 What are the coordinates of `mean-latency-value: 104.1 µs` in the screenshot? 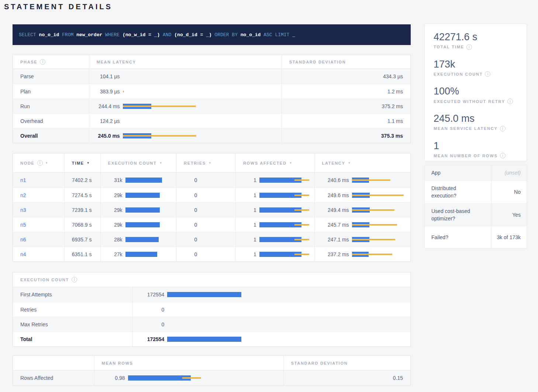 It's located at (108, 76).